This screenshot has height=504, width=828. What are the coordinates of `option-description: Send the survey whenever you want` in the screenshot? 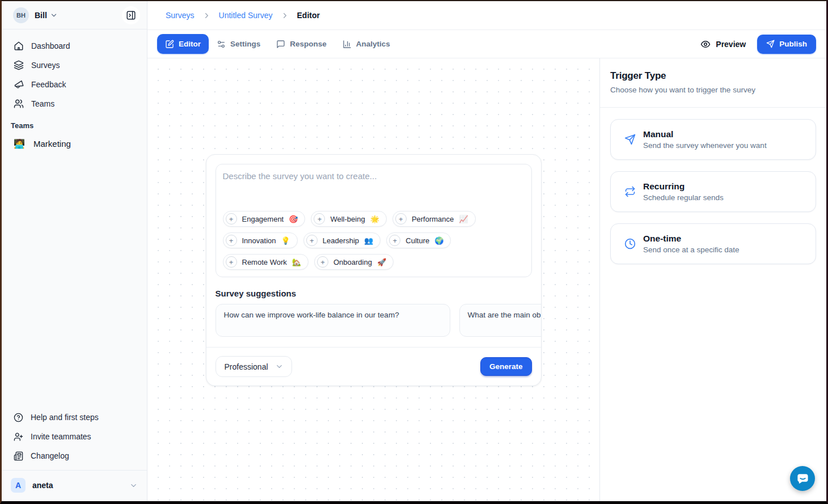 It's located at (705, 145).